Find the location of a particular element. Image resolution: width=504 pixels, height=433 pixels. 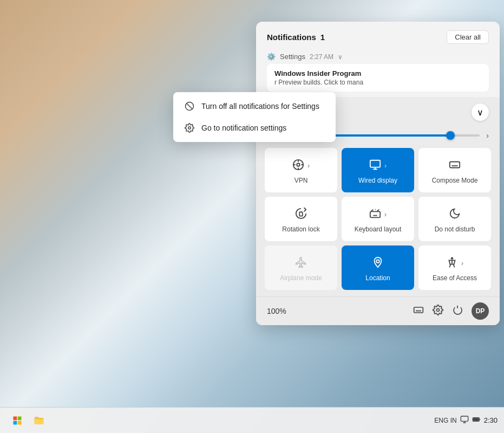

volume-arrow-icon: › is located at coordinates (487, 135).